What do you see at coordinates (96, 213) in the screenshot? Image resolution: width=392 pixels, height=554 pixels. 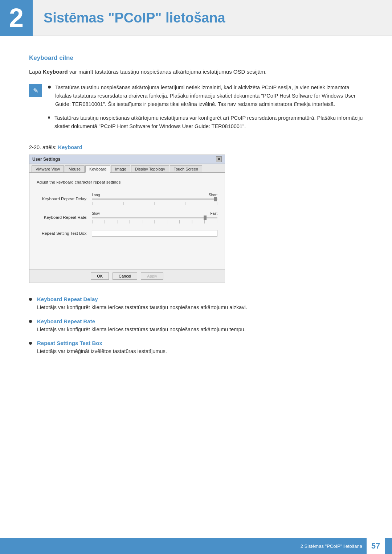 I see `rate-min-label: Slow` at bounding box center [96, 213].